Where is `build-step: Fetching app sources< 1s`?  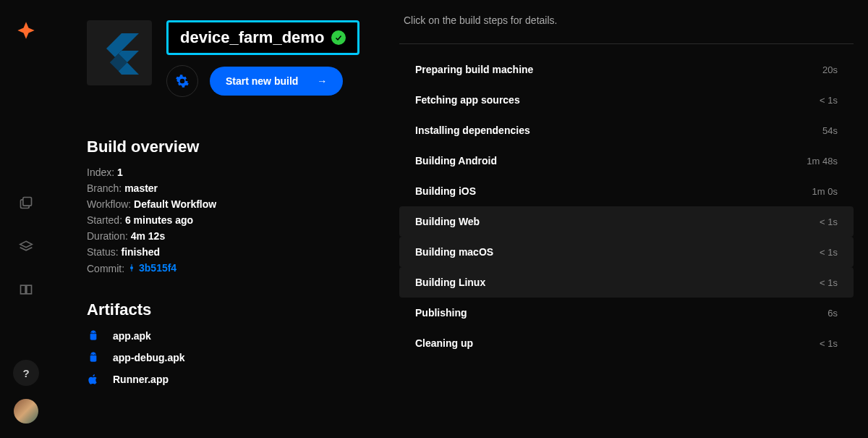
build-step: Fetching app sources< 1s is located at coordinates (626, 100).